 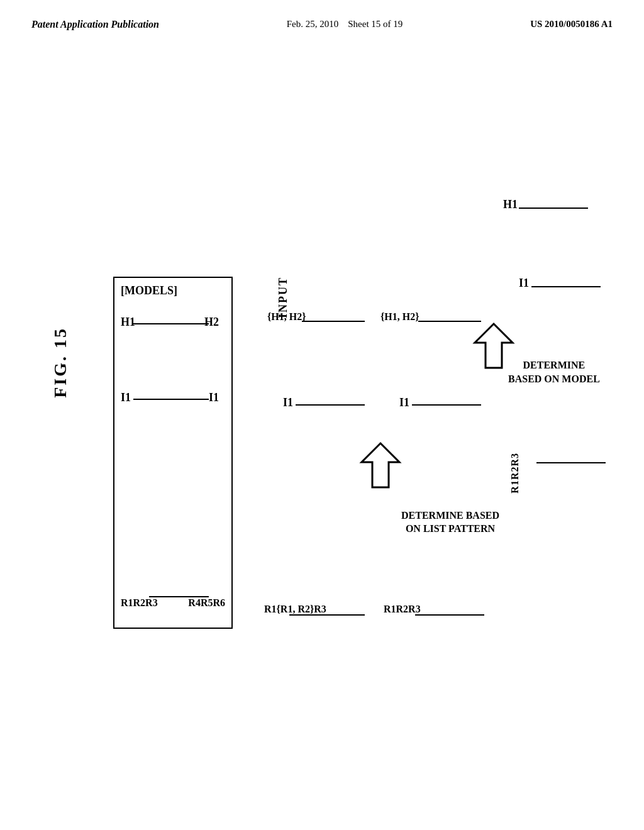 I want to click on right-i1-line, so click(x=566, y=287).